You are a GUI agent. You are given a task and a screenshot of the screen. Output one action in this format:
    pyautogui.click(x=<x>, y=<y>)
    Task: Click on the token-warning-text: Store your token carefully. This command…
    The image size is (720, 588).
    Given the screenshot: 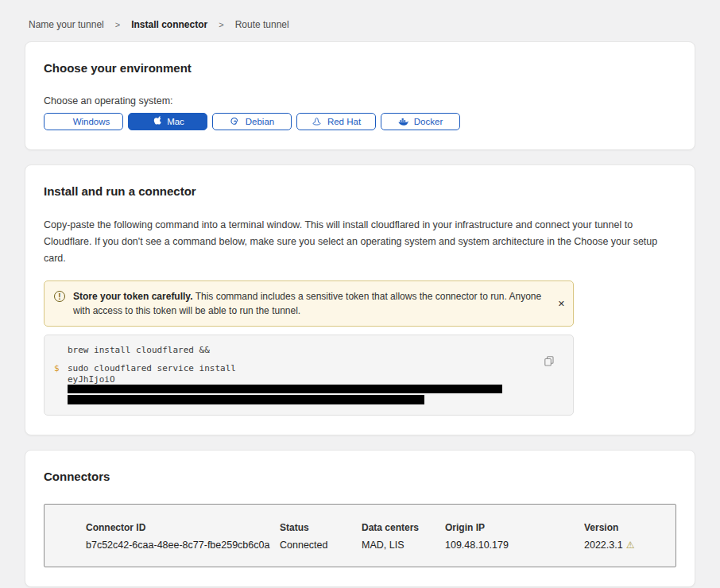 What is the action you would take?
    pyautogui.click(x=310, y=304)
    